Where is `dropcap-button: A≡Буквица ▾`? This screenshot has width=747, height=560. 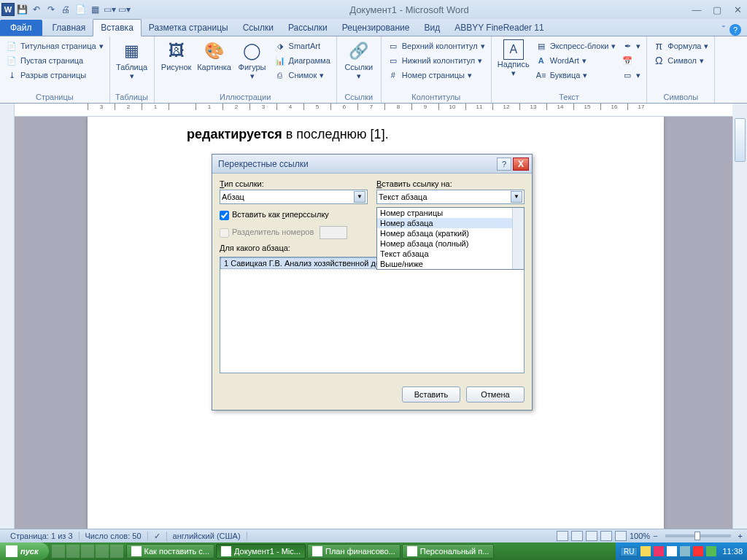 dropcap-button: A≡Буквица ▾ is located at coordinates (576, 75).